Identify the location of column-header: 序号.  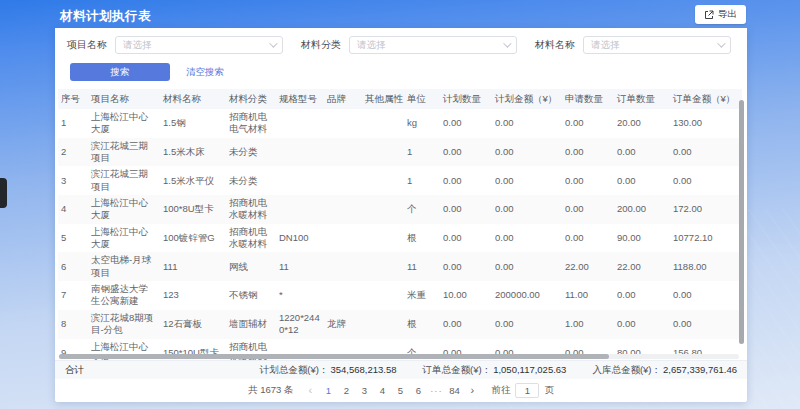
(73, 99).